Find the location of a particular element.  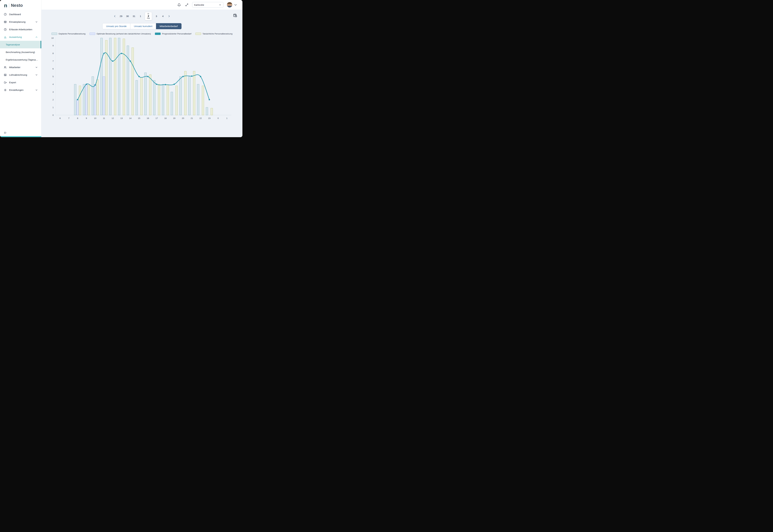

tab-mitarbeiterbedarf: Mitarbeiterbedarf is located at coordinates (169, 26).